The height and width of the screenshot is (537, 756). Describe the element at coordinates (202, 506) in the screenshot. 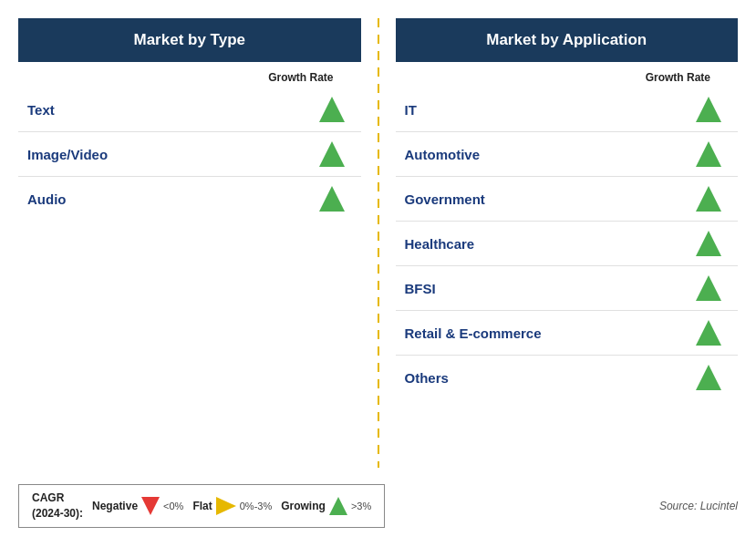

I see `flat-label: Flat` at that location.